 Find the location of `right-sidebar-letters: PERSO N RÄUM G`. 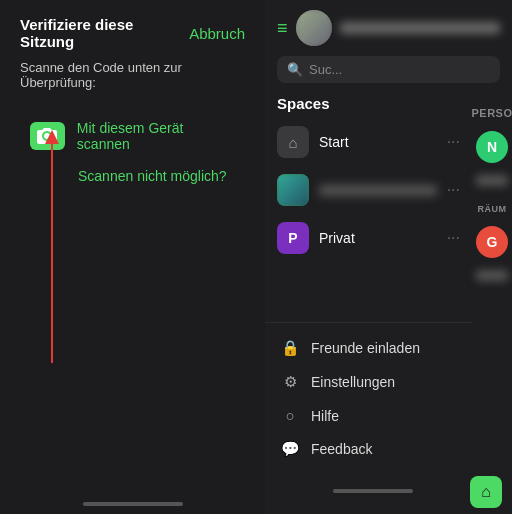

right-sidebar-letters: PERSO N RÄUM G is located at coordinates (492, 282).